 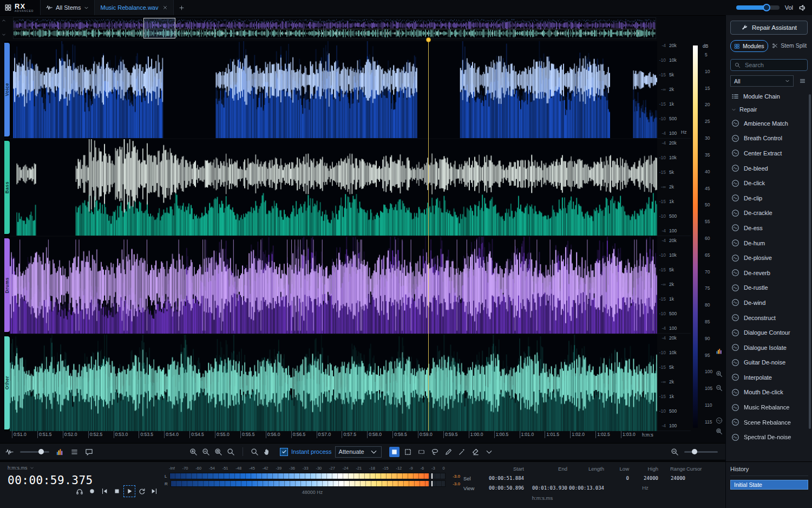 I want to click on h-zoom-out-icon, so click(x=675, y=452).